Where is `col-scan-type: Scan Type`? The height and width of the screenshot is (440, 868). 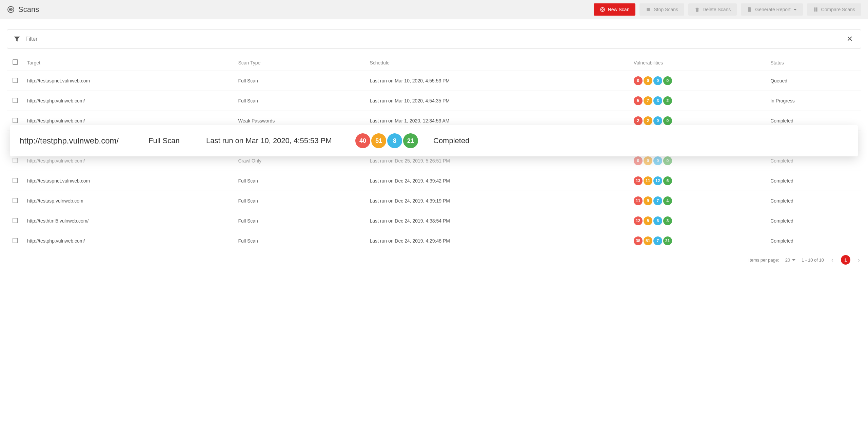
col-scan-type: Scan Type is located at coordinates (300, 63).